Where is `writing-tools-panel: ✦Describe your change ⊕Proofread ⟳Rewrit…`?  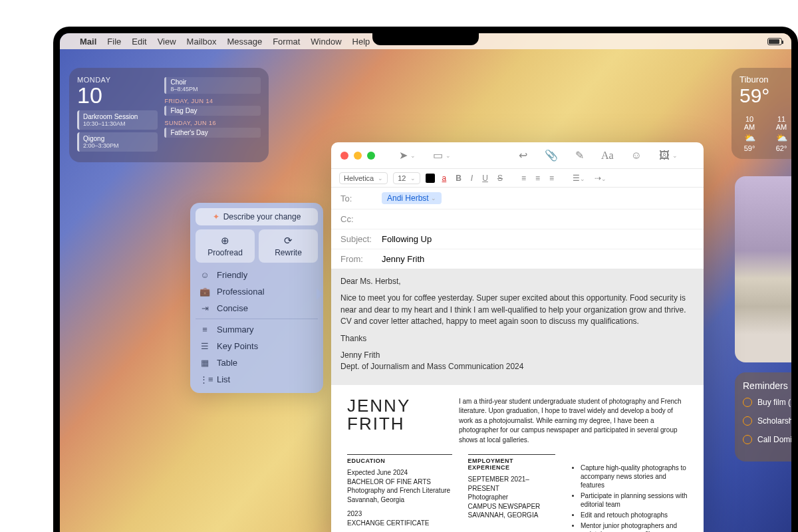
writing-tools-panel: ✦Describe your change ⊕Proofread ⟳Rewrit… is located at coordinates (257, 298).